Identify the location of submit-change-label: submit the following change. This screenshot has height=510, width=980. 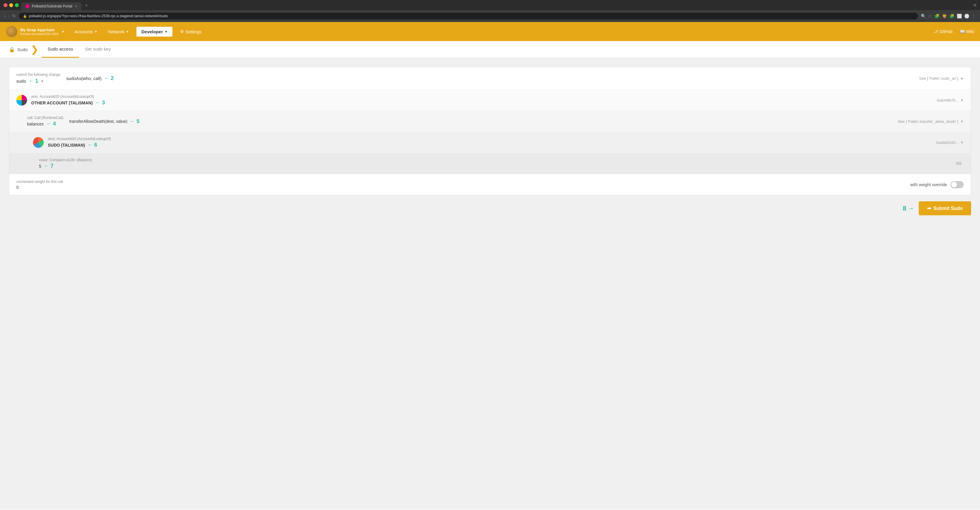
(38, 75).